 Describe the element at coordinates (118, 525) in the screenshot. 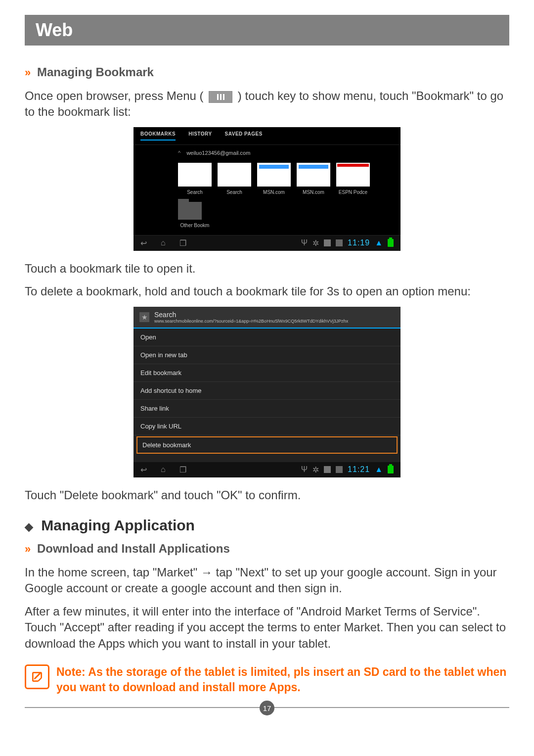

I see `section2-title: Managing Application` at that location.